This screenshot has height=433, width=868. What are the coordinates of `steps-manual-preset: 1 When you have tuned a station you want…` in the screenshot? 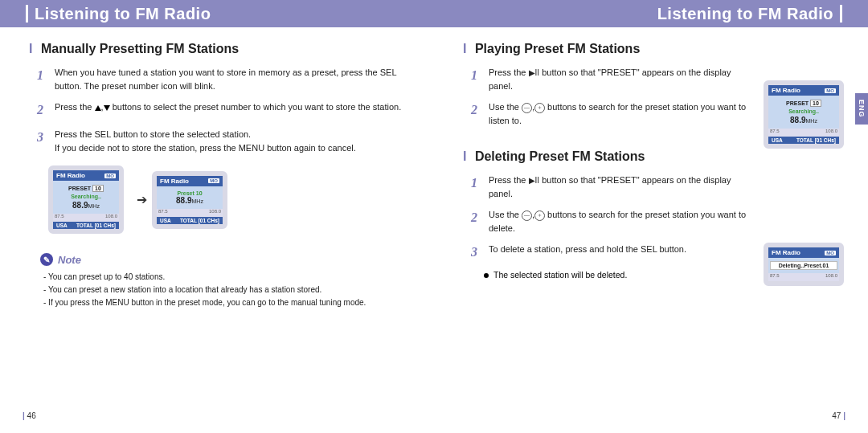 It's located at (219, 110).